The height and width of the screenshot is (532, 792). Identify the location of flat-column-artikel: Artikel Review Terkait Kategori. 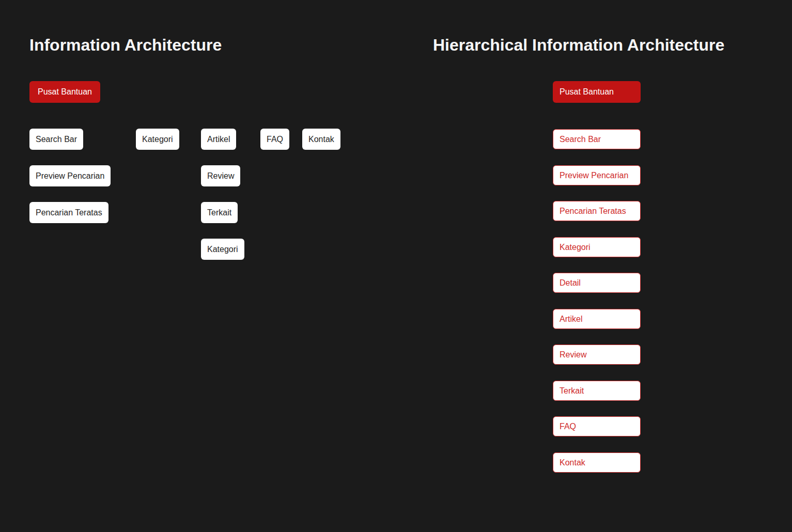
(223, 194).